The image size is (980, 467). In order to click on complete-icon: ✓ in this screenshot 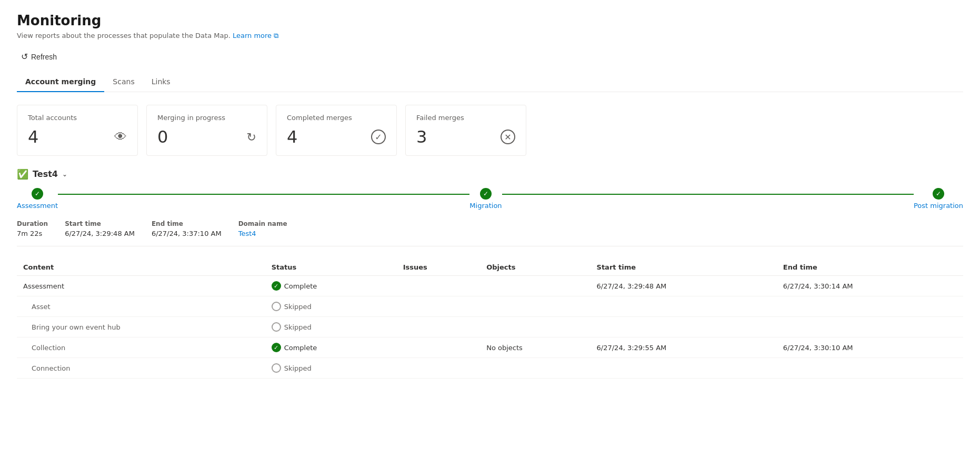, I will do `click(276, 347)`.